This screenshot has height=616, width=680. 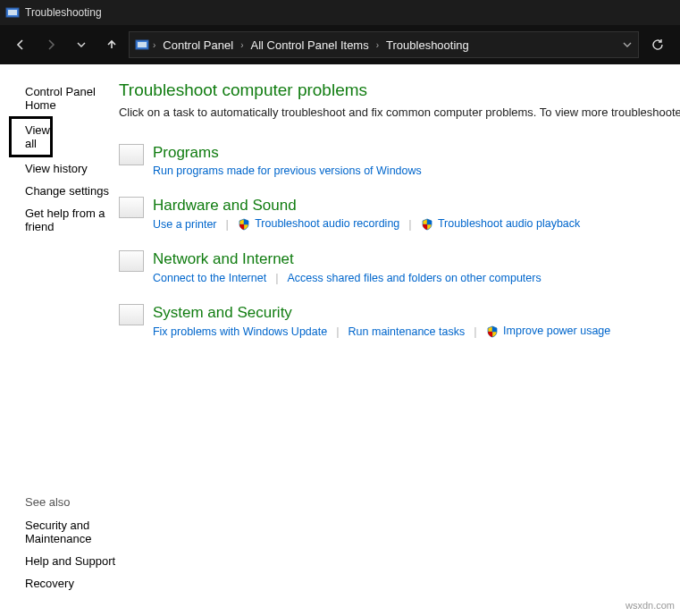 What do you see at coordinates (51, 45) in the screenshot?
I see `forward-button` at bounding box center [51, 45].